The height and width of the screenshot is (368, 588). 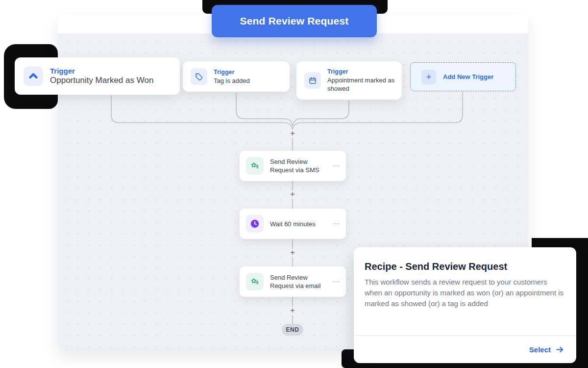 What do you see at coordinates (298, 224) in the screenshot?
I see `node-label: Wait 60 minutes` at bounding box center [298, 224].